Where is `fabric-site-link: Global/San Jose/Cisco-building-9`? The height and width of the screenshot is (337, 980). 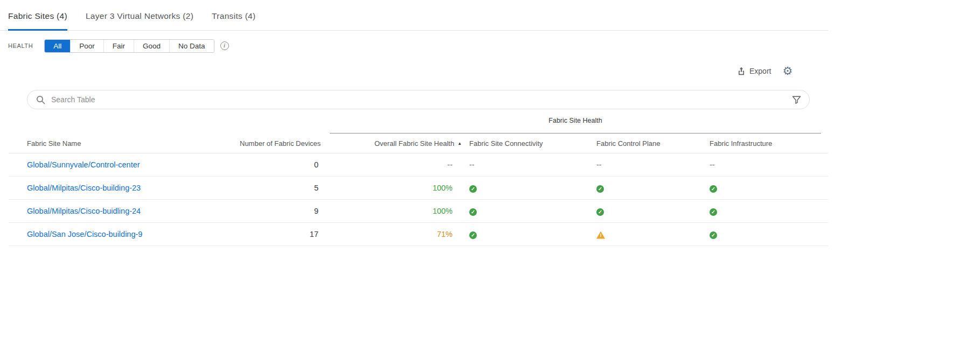 fabric-site-link: Global/San Jose/Cisco-building-9 is located at coordinates (85, 234).